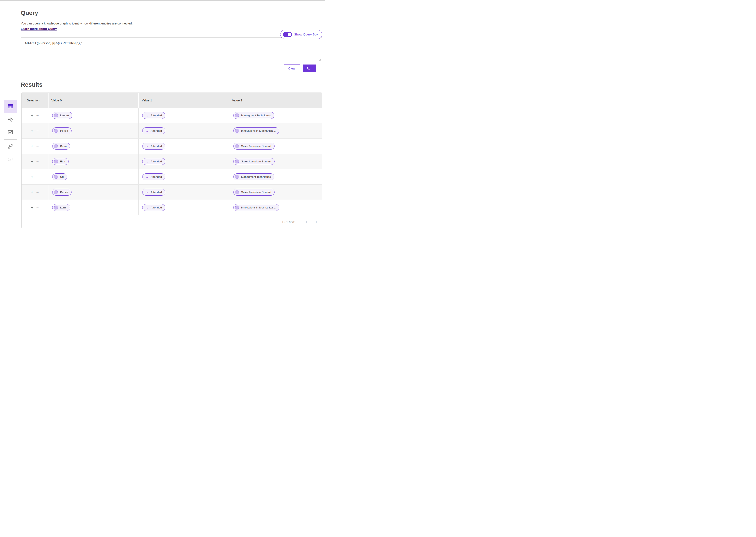 This screenshot has width=756, height=537. What do you see at coordinates (259, 131) in the screenshot?
I see `entity-label: Innovations in Mechanical...` at bounding box center [259, 131].